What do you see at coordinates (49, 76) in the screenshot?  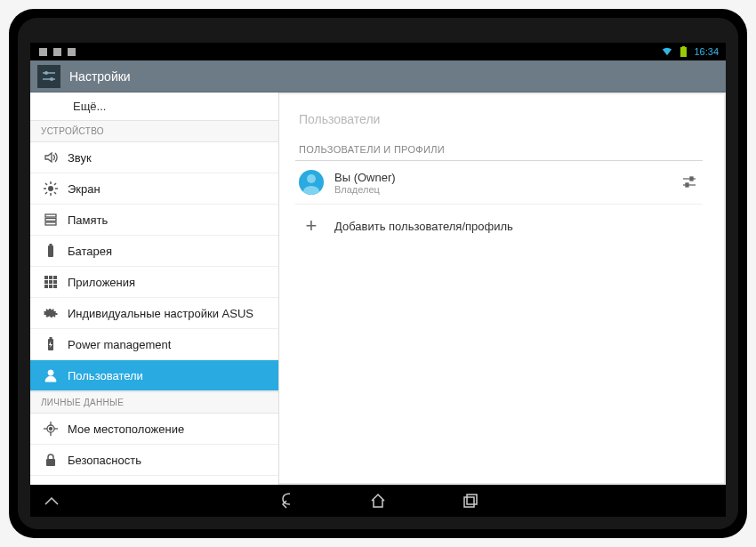 I see `settings-app-icon` at bounding box center [49, 76].